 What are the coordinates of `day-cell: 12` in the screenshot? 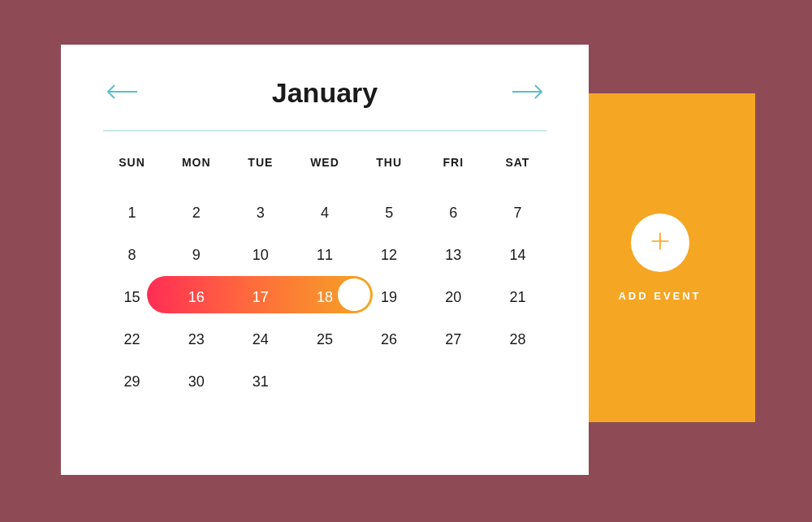 It's located at (390, 255).